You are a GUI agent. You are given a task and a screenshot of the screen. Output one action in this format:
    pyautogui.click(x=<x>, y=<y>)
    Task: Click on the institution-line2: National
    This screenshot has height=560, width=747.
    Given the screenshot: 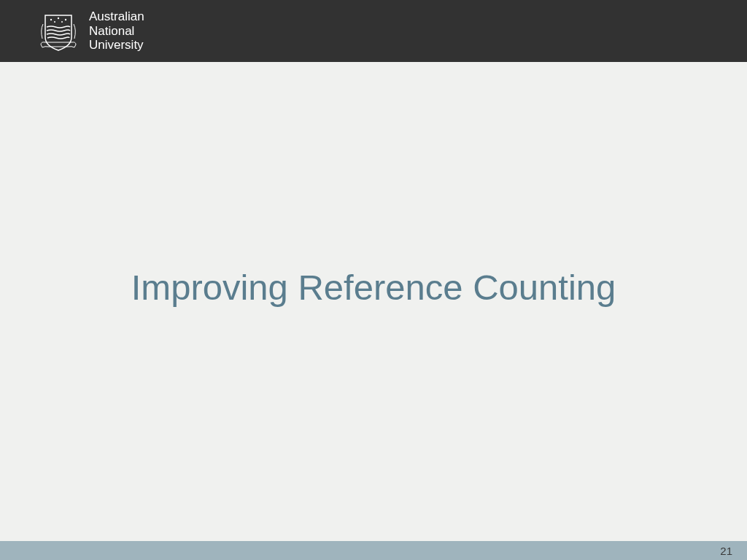 What is the action you would take?
    pyautogui.click(x=117, y=31)
    